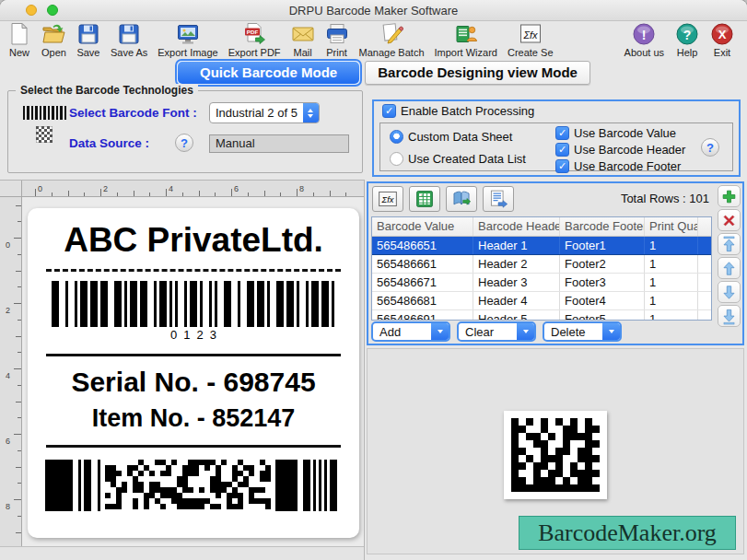 The image size is (747, 560). Describe the element at coordinates (710, 147) in the screenshot. I see `batch-help-button: ?` at that location.